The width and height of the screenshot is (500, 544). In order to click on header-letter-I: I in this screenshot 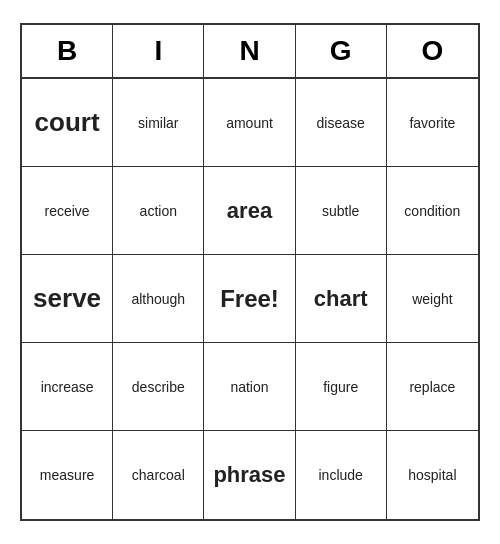, I will do `click(158, 51)`.